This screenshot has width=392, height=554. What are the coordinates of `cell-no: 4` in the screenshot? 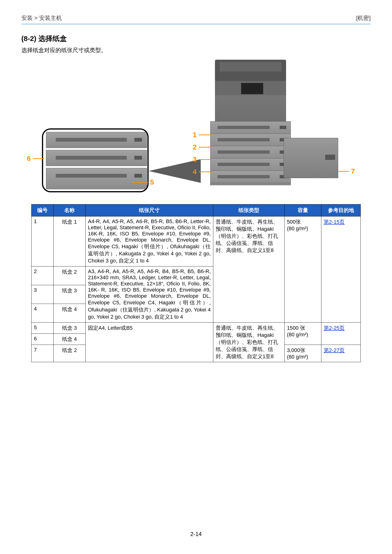 It's located at (42, 313).